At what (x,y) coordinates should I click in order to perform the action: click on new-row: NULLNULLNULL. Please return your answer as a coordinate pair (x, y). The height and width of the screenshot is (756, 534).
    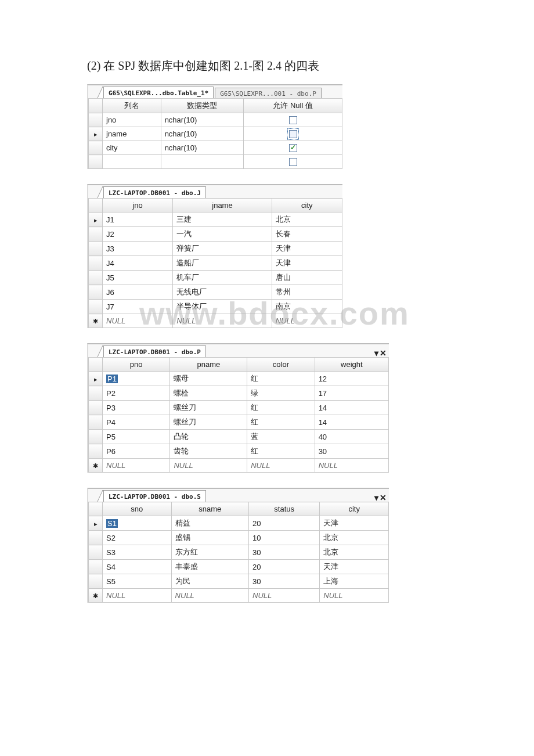
    Looking at the image, I should click on (216, 321).